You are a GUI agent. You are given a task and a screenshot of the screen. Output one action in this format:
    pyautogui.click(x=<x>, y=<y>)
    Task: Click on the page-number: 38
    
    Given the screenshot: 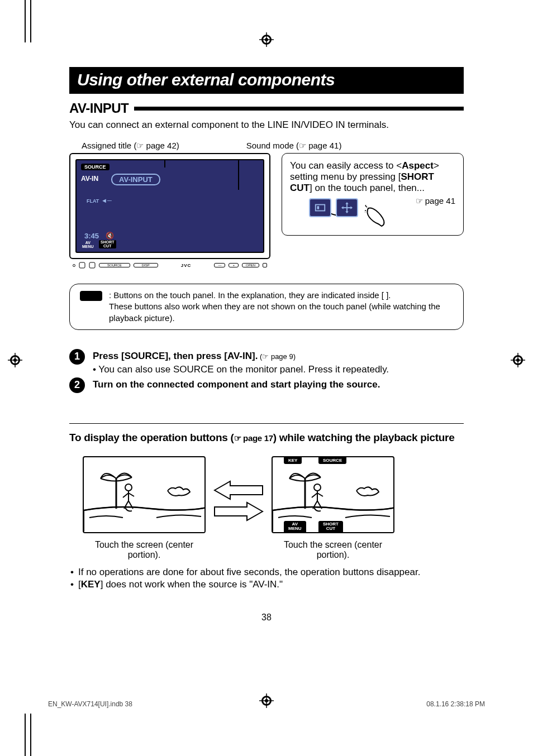 What is the action you would take?
    pyautogui.click(x=266, y=618)
    